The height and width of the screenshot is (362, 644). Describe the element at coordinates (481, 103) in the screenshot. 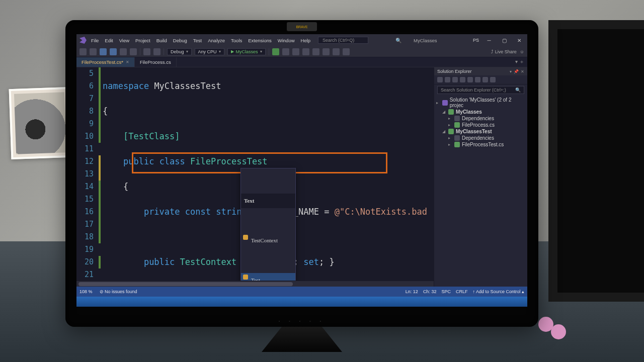

I see `solution-node: ▸ Solution 'MyClasses' (2 of 2 projec` at that location.